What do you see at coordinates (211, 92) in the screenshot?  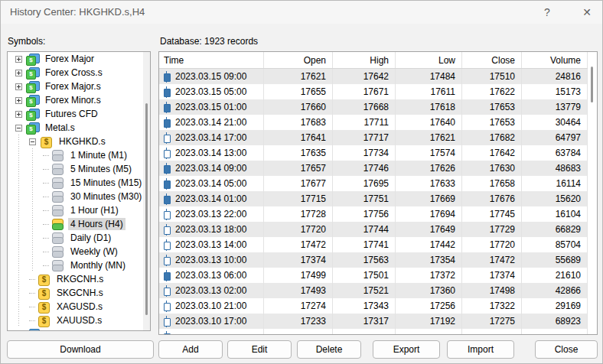 I see `cell-time: 2023.03.15 05:00` at bounding box center [211, 92].